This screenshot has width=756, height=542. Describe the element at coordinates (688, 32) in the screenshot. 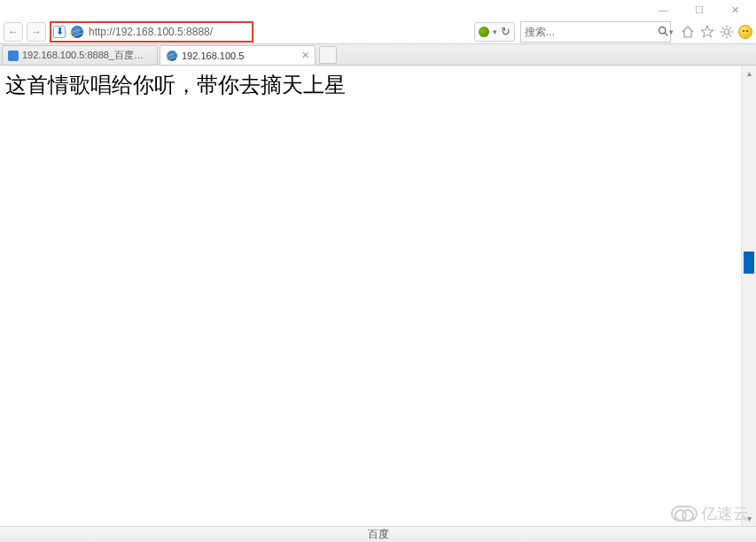

I see `home-icon` at that location.